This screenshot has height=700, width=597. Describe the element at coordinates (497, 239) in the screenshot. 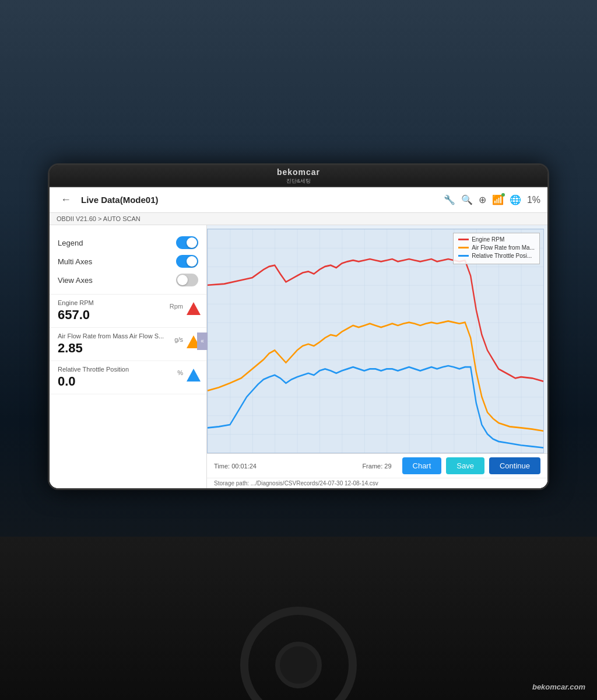

I see `legend-item-rpm: Engine RPM` at that location.